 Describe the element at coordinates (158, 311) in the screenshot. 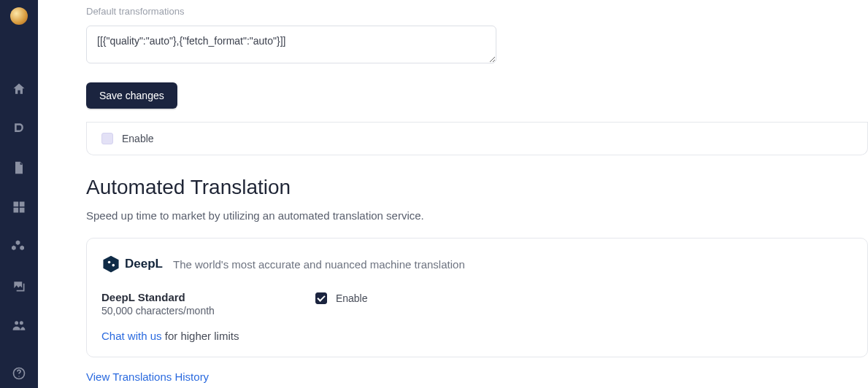

I see `deepl-plan-quota: 50,000 characters/month` at that location.